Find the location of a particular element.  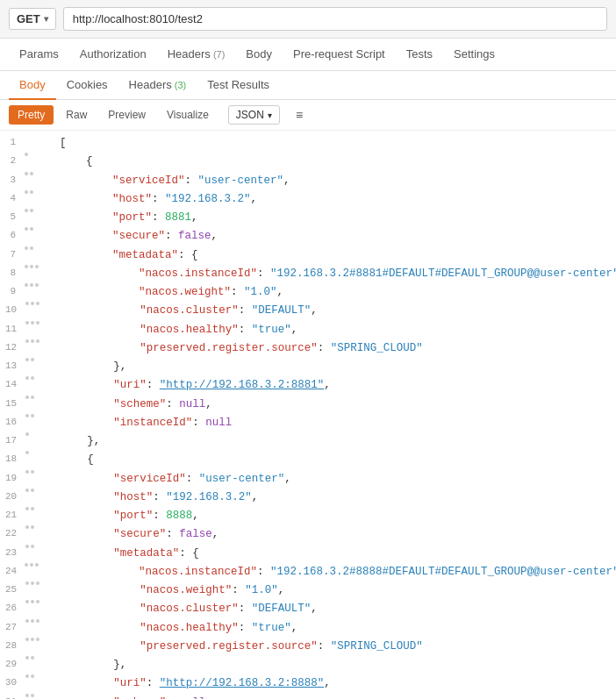

line-content: "serviceId": "user-center", is located at coordinates (338, 181).